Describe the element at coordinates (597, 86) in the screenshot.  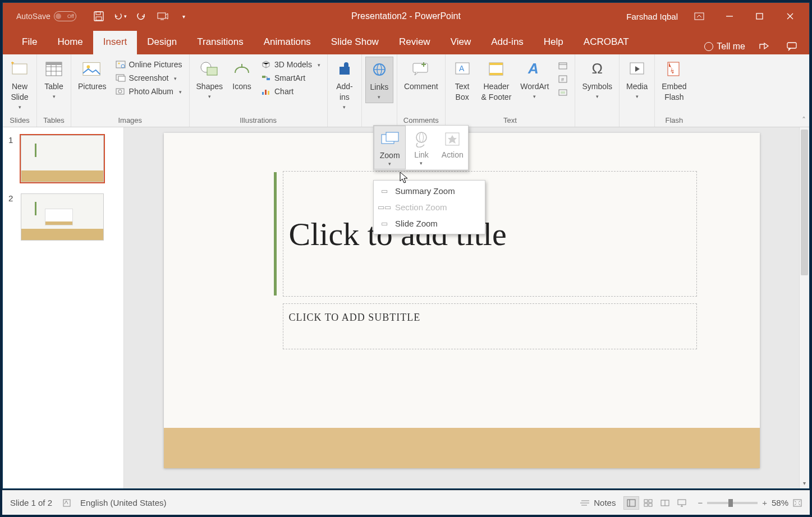
I see `symbols-label: Symbols` at that location.